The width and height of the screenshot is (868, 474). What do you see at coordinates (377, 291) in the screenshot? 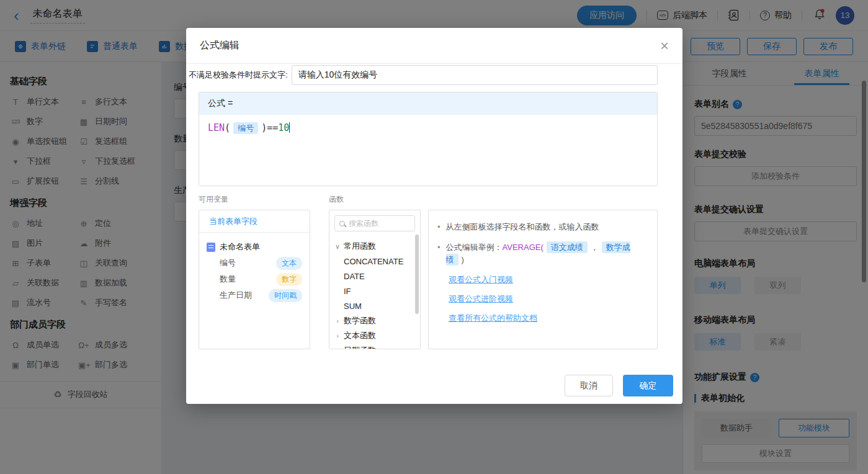
I see `function-item-if: IF` at bounding box center [377, 291].